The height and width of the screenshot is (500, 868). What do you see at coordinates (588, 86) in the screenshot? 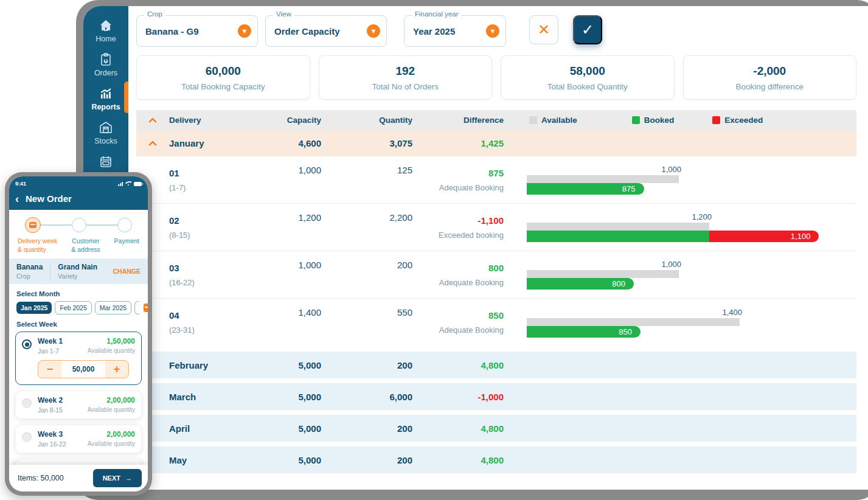
I see `card-label: Total Booked Quantity` at bounding box center [588, 86].